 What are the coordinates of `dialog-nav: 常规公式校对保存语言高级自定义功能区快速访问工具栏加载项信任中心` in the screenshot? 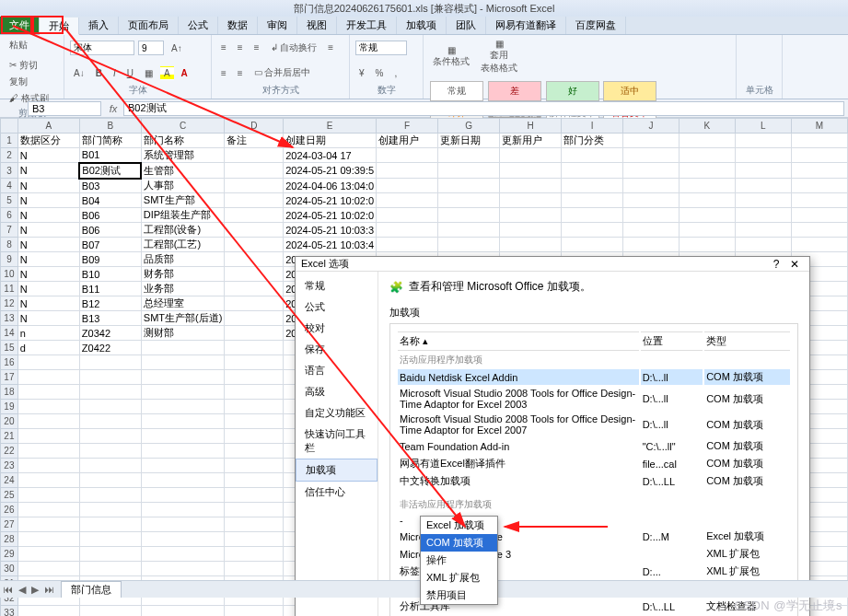 It's located at (337, 444).